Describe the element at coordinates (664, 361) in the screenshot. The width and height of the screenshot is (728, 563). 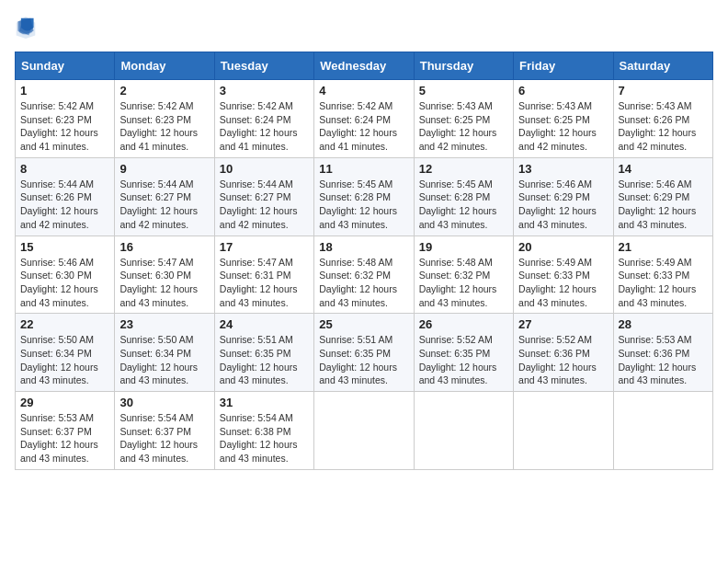
I see `day-info: Sunrise: 5:53 AMSunset: 6:36 PMDaylight:…` at that location.